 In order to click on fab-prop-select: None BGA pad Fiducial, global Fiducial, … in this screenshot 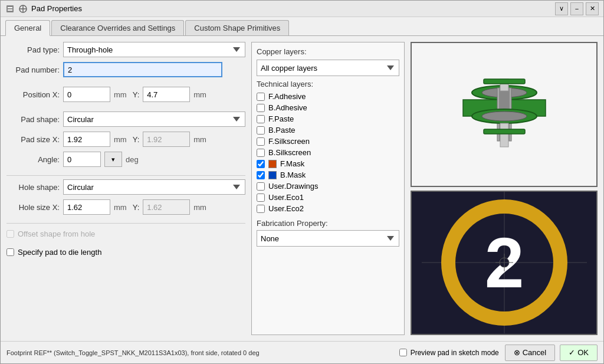, I will do `click(328, 238)`.